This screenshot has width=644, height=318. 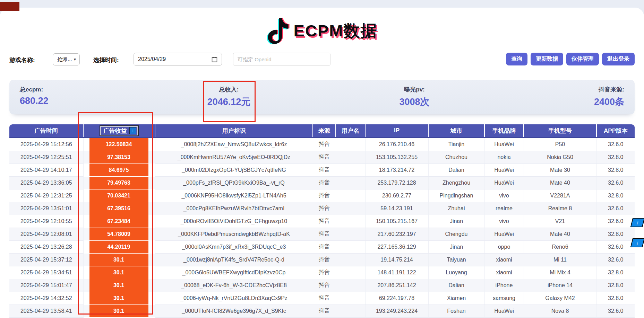 What do you see at coordinates (336, 31) in the screenshot?
I see `page-title: ECPM数据` at bounding box center [336, 31].